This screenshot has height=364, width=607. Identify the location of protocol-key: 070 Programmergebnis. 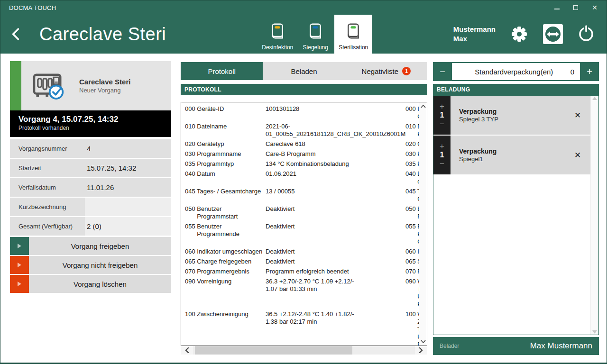
(225, 272).